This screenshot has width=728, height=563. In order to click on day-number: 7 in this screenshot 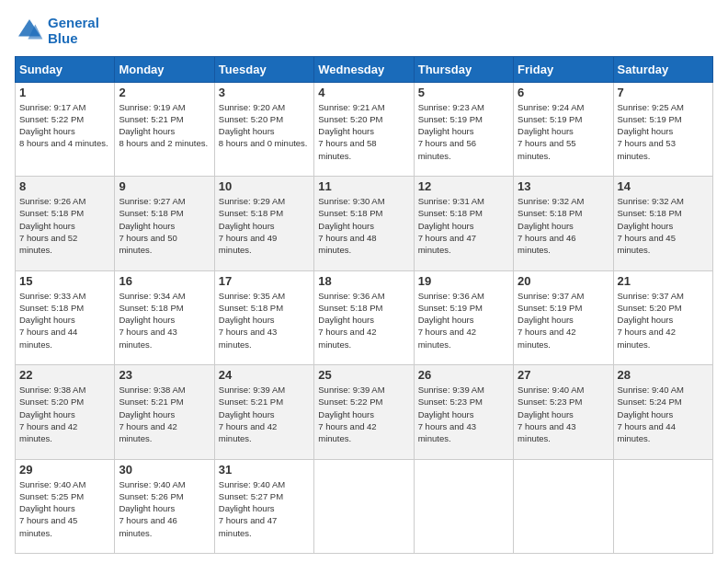, I will do `click(664, 92)`.